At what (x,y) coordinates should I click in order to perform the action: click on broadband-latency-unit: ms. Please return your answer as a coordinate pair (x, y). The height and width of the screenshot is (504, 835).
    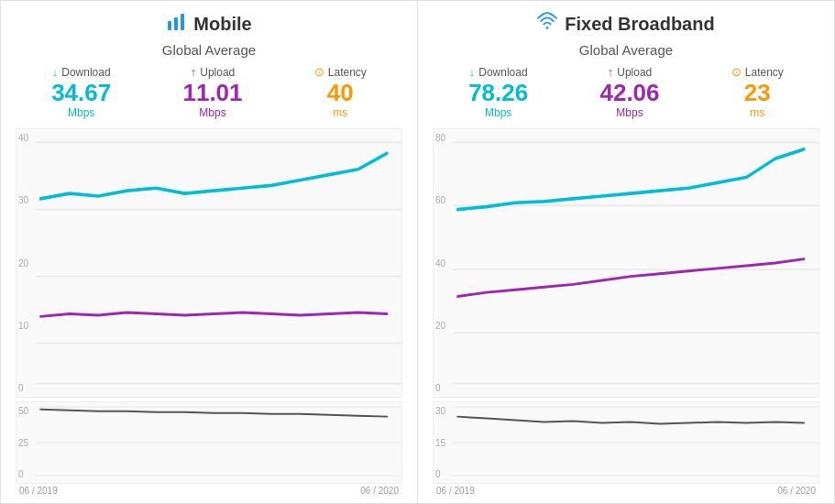
    Looking at the image, I should click on (757, 113).